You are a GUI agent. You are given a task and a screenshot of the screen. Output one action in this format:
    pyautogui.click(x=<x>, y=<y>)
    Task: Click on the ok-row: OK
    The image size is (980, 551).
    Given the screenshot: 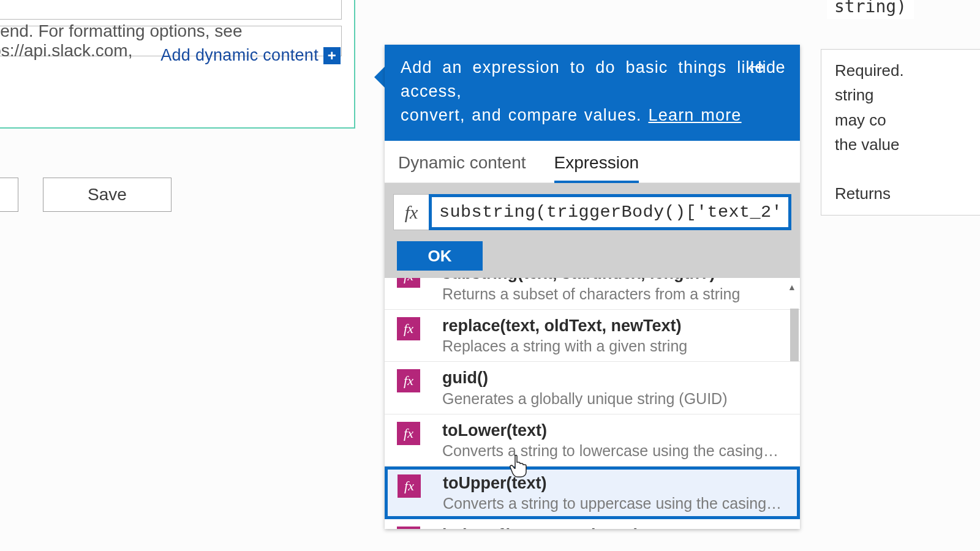 What is the action you would take?
    pyautogui.click(x=592, y=260)
    